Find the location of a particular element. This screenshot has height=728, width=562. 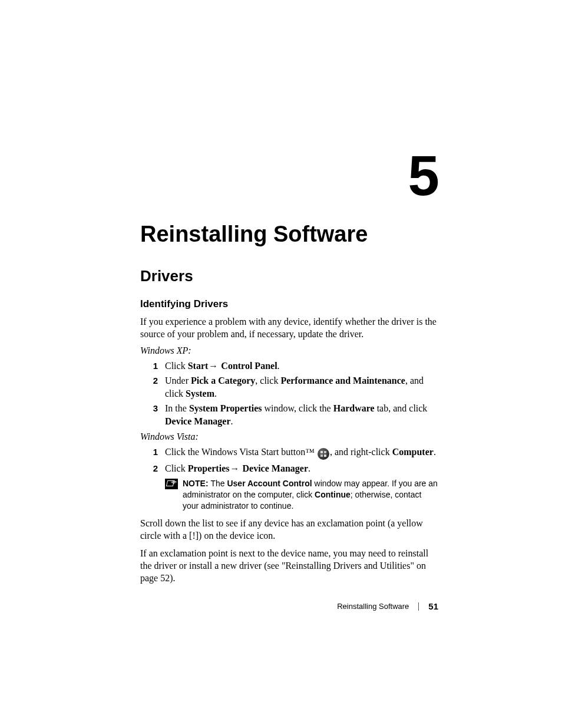

bold-term: System Properties is located at coordinates (226, 408).